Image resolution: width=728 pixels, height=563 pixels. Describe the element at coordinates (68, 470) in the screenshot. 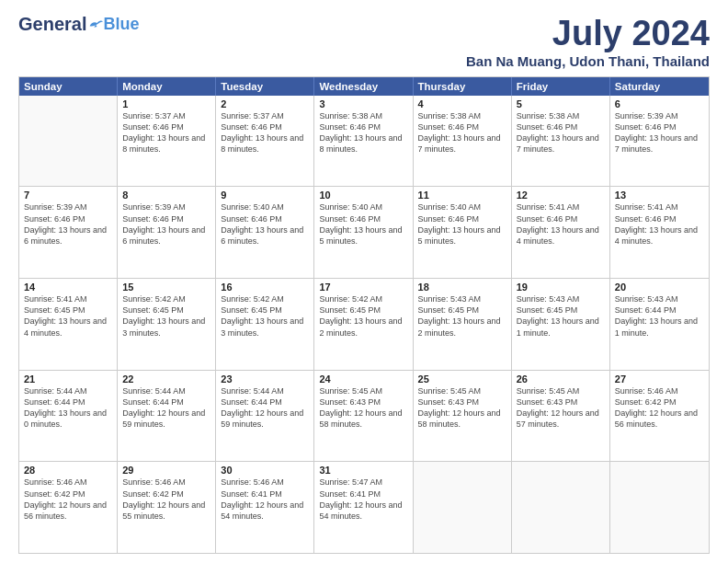

I see `day-number: 28` at that location.